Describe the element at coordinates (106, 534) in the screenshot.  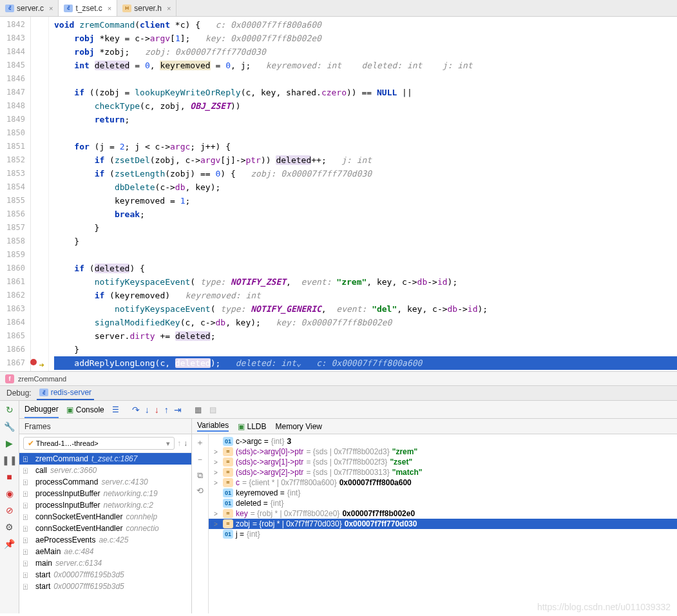
I see `frames-list: ⍐zremCommand t_zset.c:1867⍐call server.c…` at that location.